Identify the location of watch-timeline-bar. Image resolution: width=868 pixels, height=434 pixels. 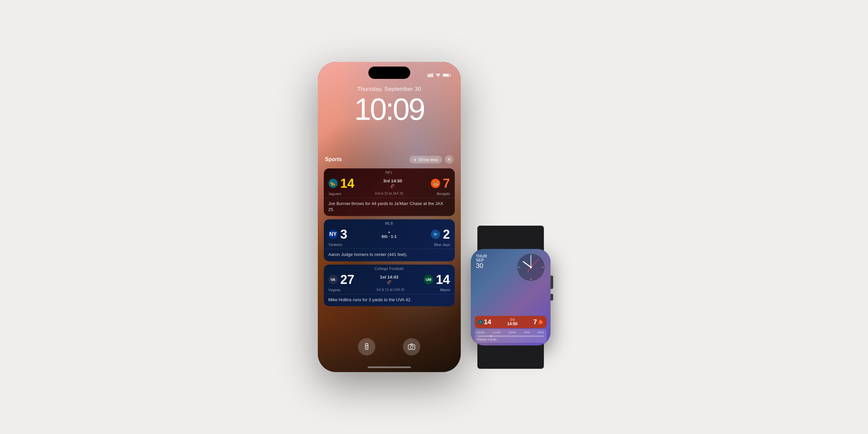
(511, 336).